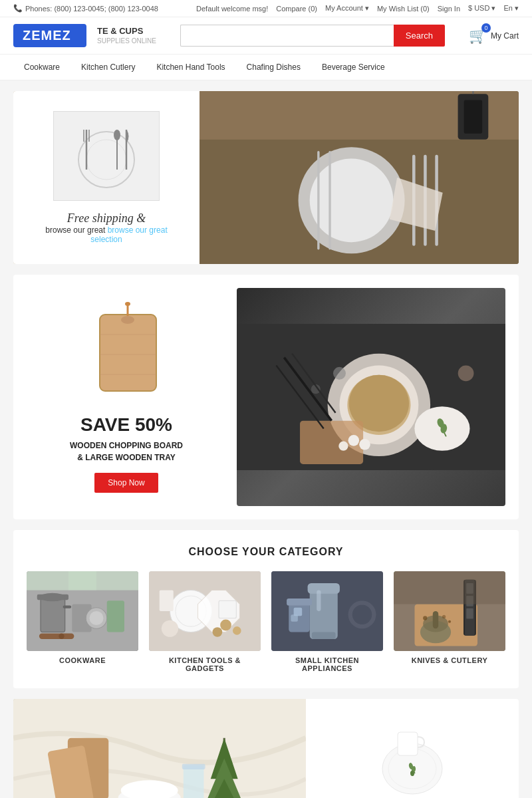 This screenshot has width=532, height=798. I want to click on hero-link: browse our great selection, so click(129, 235).